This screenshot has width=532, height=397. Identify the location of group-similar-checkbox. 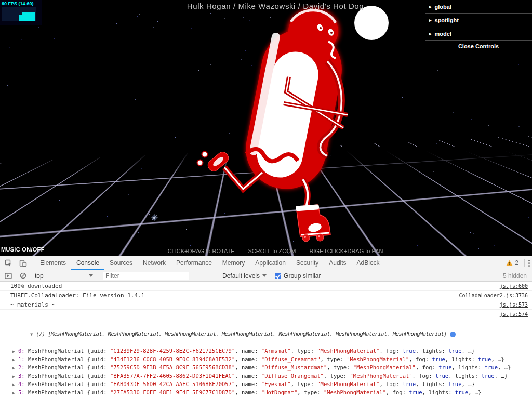
(278, 276).